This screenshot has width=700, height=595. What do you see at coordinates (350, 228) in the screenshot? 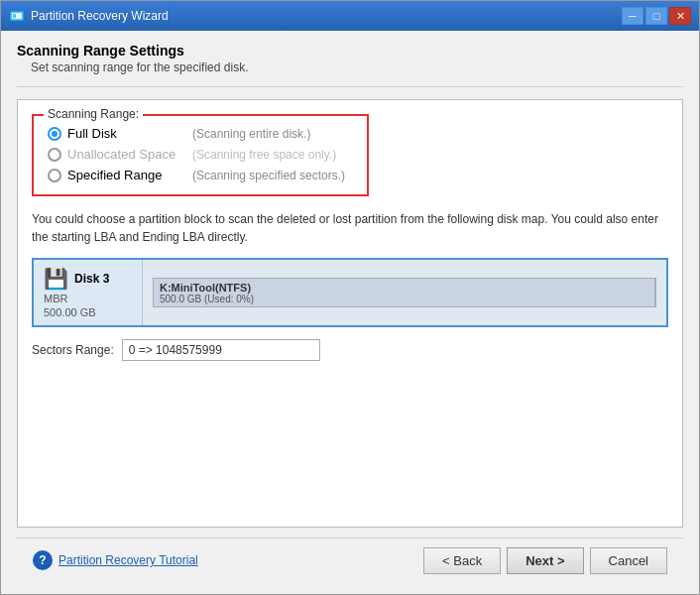
I see `info-text: You could choose a partition block to sc…` at bounding box center [350, 228].